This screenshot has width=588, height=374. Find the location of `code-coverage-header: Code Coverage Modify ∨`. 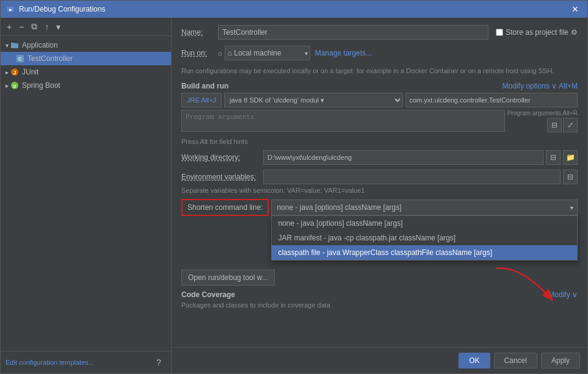

code-coverage-header: Code Coverage Modify ∨ is located at coordinates (380, 295).